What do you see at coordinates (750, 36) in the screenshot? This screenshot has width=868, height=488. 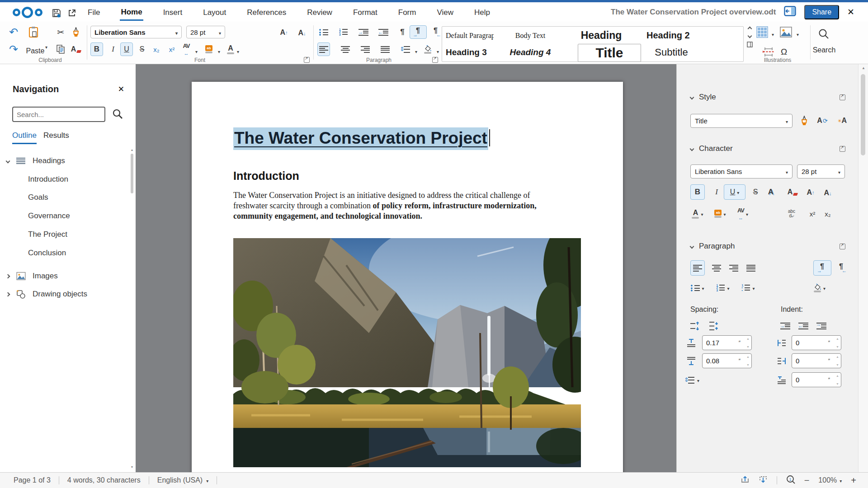 I see `styles-scroll-down-icon` at bounding box center [750, 36].